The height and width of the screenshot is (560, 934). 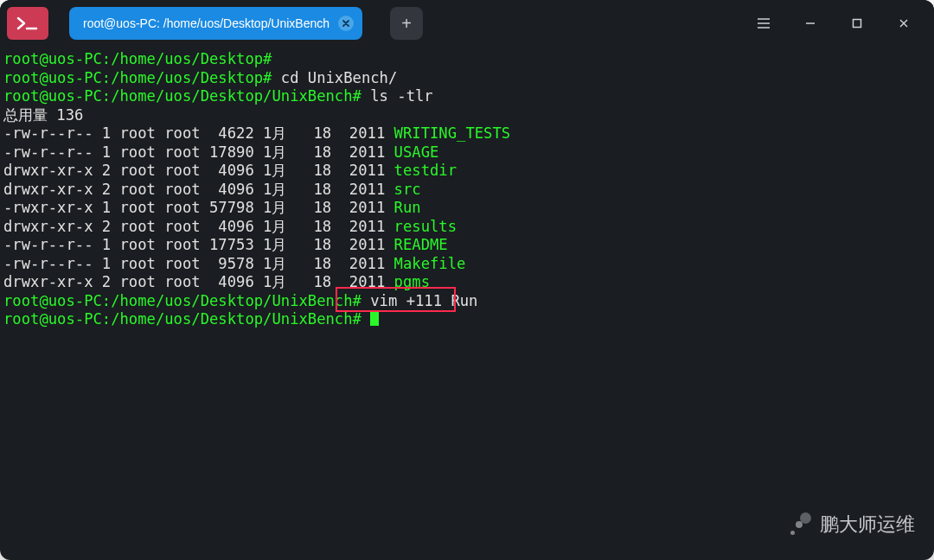 I want to click on close-button, so click(x=904, y=23).